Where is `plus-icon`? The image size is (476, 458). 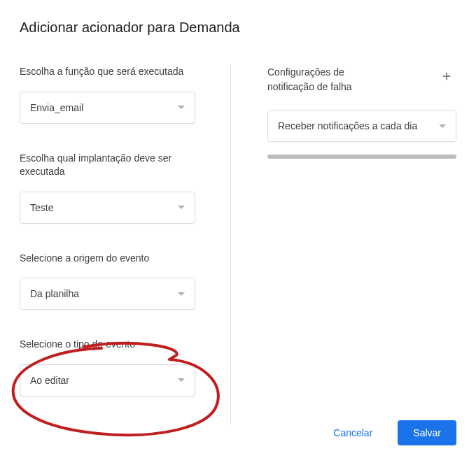 plus-icon is located at coordinates (447, 76).